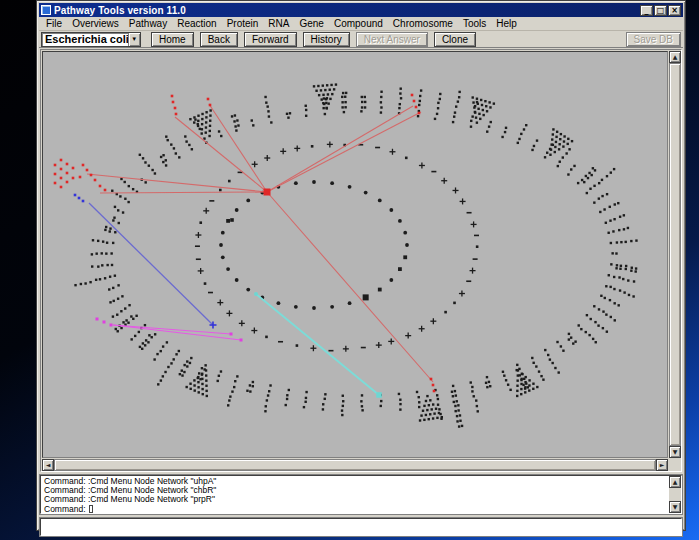  Describe the element at coordinates (358, 24) in the screenshot. I see `menu-item-compound: Compound` at that location.